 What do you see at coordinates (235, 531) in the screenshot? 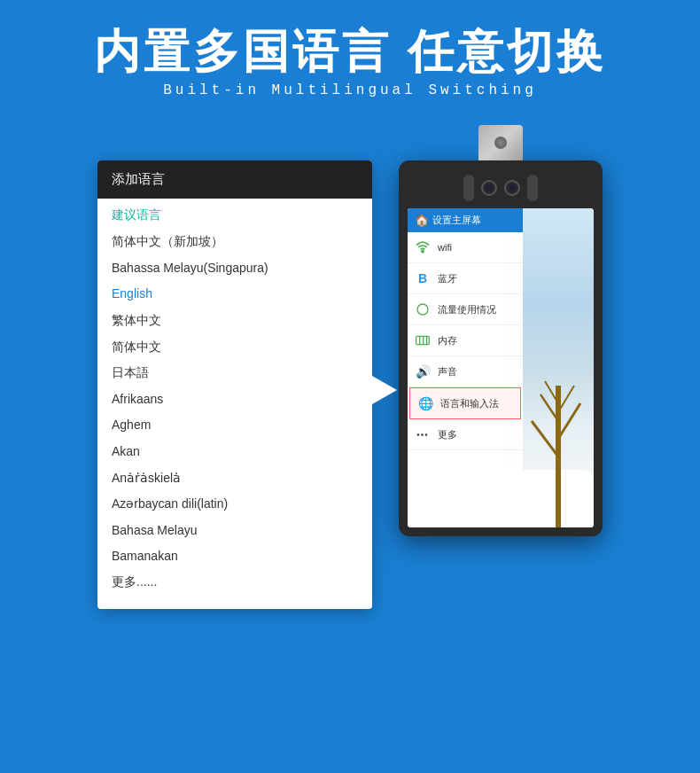
I see `language-list-item: Bahasa Melayu` at bounding box center [235, 531].